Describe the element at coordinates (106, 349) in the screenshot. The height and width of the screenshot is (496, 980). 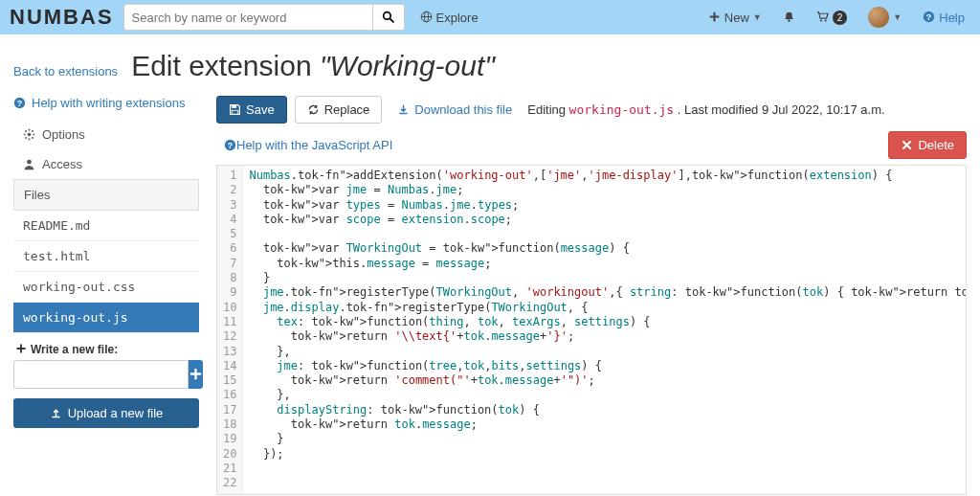
I see `newfile-label: Write a new file:` at that location.